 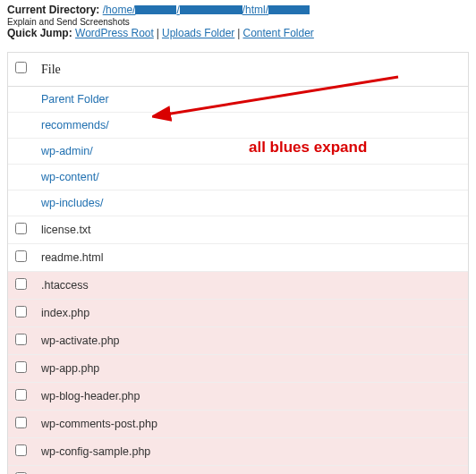 What do you see at coordinates (277, 33) in the screenshot?
I see `quick-link-content-folder: Content Folder` at bounding box center [277, 33].